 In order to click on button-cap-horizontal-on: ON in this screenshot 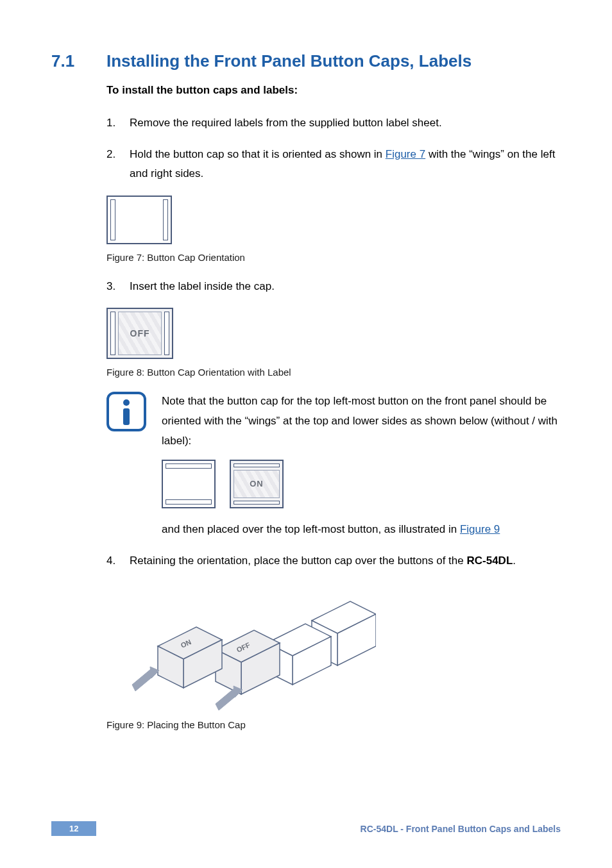, I will do `click(257, 484)`.